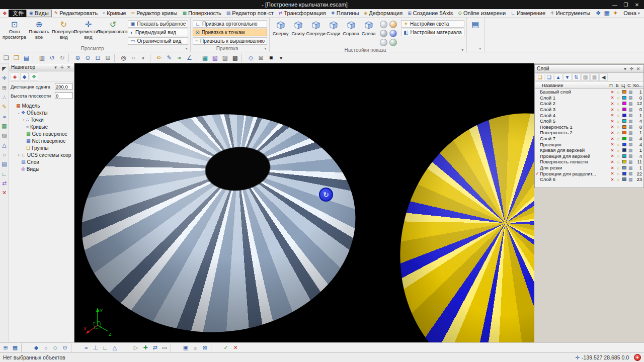  What do you see at coordinates (62, 58) in the screenshot?
I see `redo-icon: ↻` at bounding box center [62, 58].